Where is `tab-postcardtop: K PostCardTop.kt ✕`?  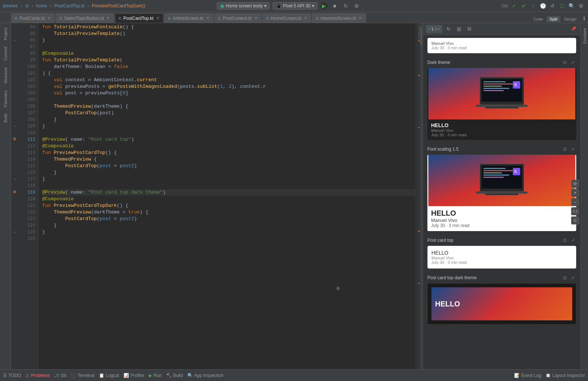
tab-postcardtop: K PostCardTop.kt ✕ is located at coordinates (139, 18).